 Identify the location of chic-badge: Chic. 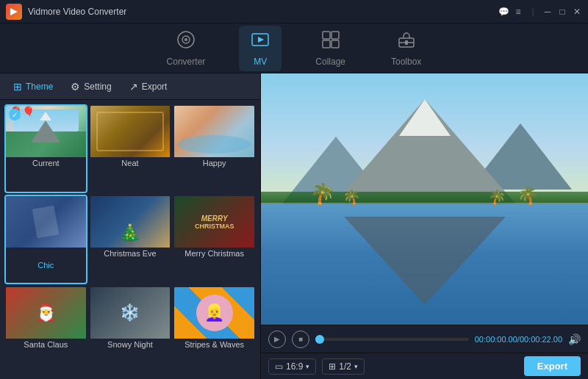
(46, 265).